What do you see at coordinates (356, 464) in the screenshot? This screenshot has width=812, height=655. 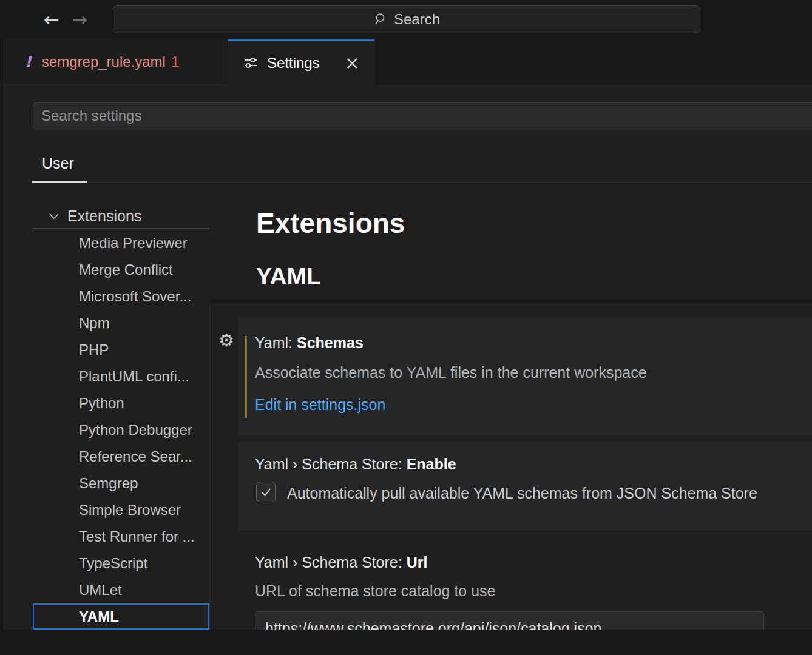 I see `setting-title: Yaml › Schema Store: Enable` at bounding box center [356, 464].